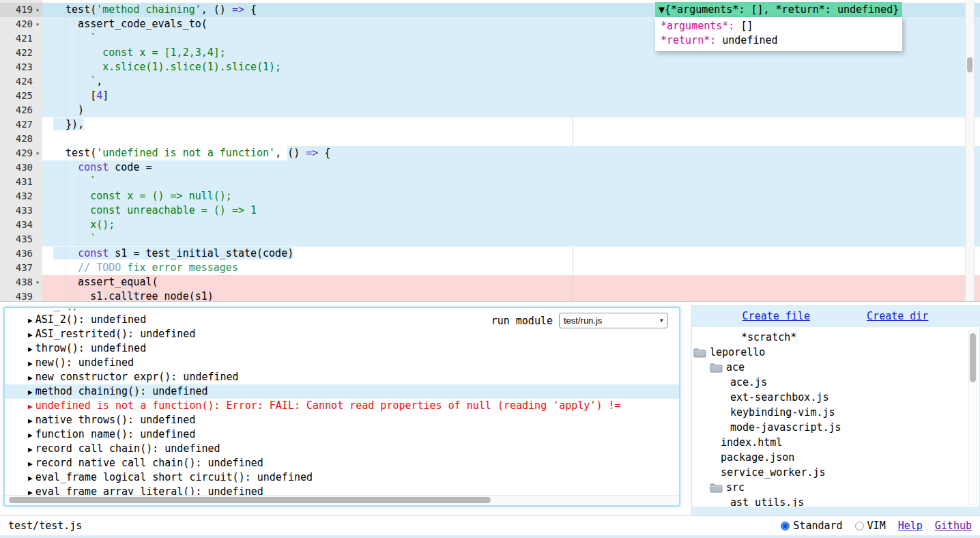 The width and height of the screenshot is (980, 538). Describe the element at coordinates (779, 34) in the screenshot. I see `tooltip-body: *arguments*:[]*return*:undefined` at that location.